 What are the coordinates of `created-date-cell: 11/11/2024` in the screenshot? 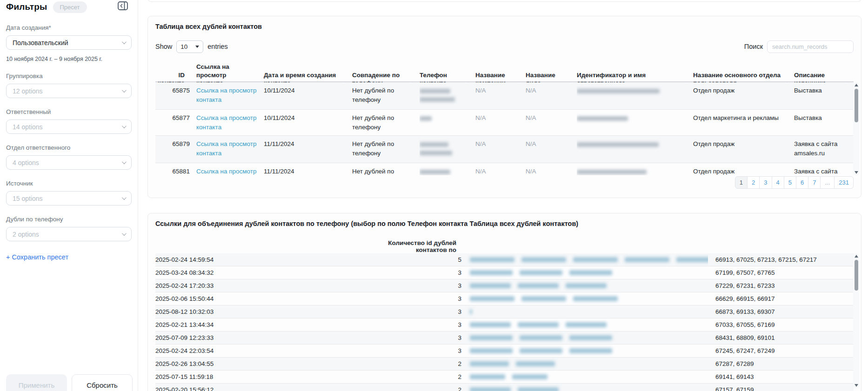 It's located at (308, 149).